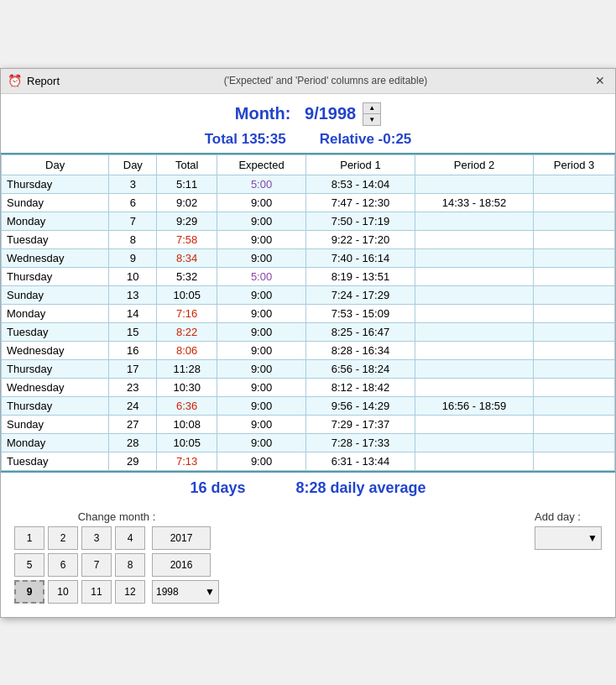 The height and width of the screenshot is (685, 616). Describe the element at coordinates (473, 165) in the screenshot. I see `col-header-period2: Period 2` at that location.